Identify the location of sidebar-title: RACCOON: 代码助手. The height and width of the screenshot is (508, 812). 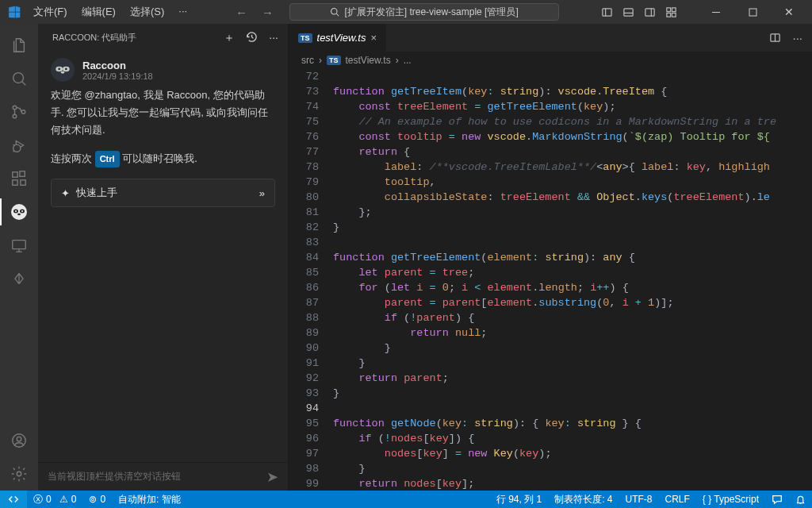
(94, 38).